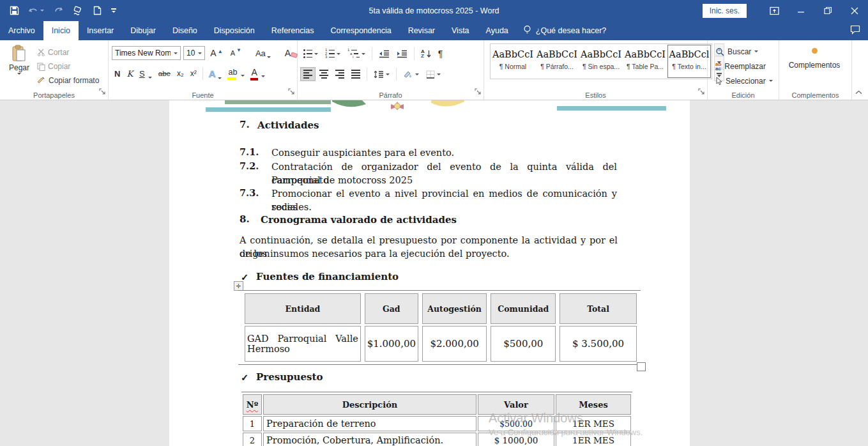  Describe the element at coordinates (180, 73) in the screenshot. I see `subscript-button: x₂` at that location.